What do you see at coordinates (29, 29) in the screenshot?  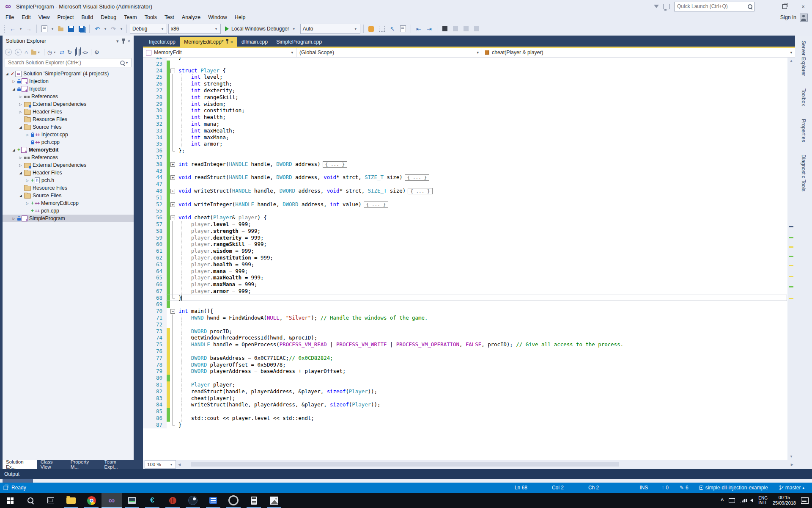 I see `navigate-forward-icon: →` at bounding box center [29, 29].